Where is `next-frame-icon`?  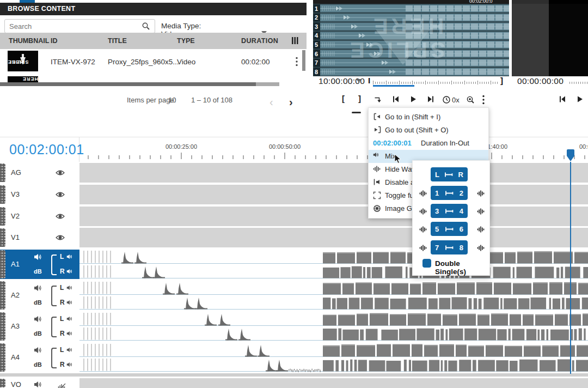 next-frame-icon is located at coordinates (432, 101).